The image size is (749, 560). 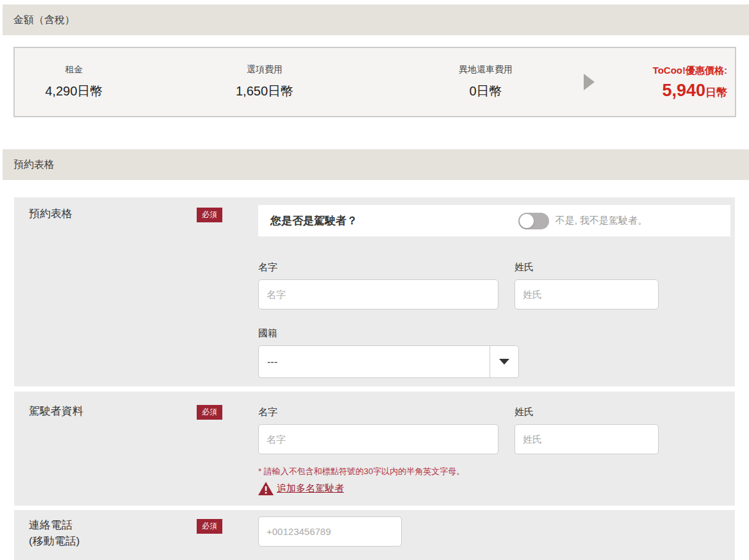 I want to click on promo-price-label: ToCoo!優惠價格:, so click(x=690, y=70).